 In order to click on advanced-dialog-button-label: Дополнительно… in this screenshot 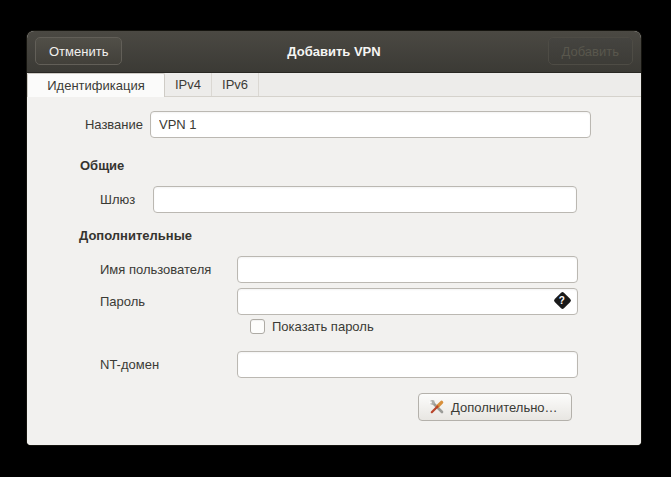, I will do `click(504, 408)`.